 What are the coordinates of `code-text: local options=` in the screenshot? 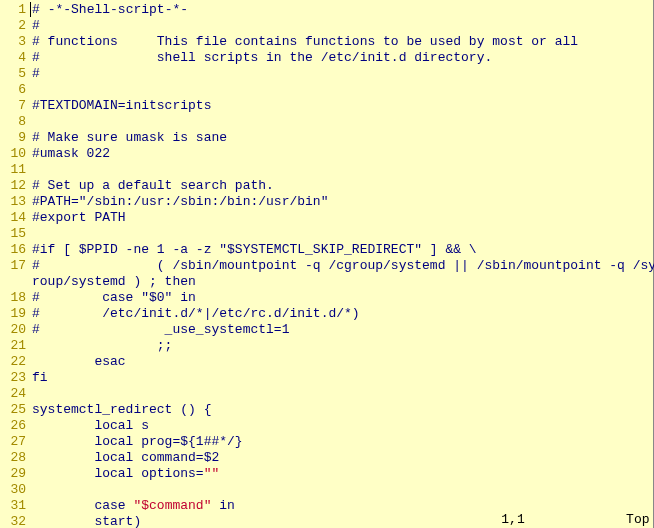 It's located at (118, 474).